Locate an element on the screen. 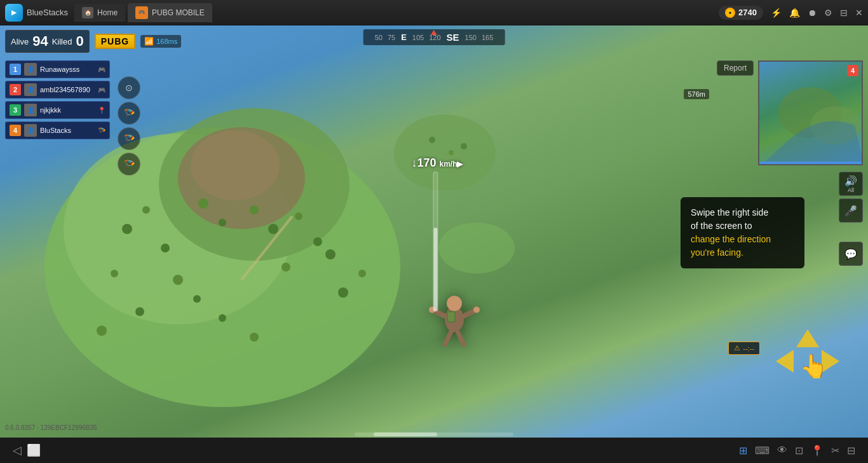 This screenshot has height=463, width=868. speaker-icon: 🔊 is located at coordinates (851, 181).